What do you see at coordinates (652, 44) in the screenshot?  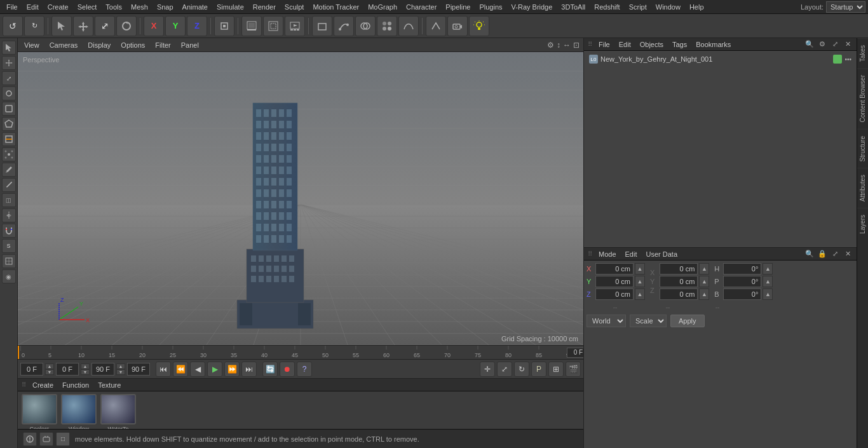 I see `obj-objects-menu: Objects` at bounding box center [652, 44].